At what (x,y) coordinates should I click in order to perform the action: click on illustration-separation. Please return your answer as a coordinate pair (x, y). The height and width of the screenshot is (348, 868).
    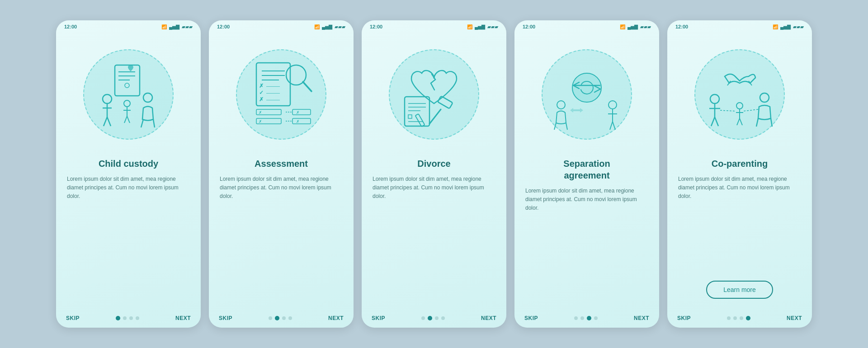
    Looking at the image, I should click on (587, 94).